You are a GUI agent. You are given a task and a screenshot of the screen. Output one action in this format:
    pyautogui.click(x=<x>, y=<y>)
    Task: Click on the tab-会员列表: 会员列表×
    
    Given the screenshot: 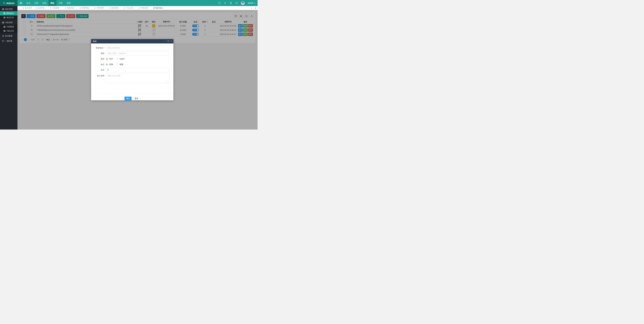 What is the action you would take?
    pyautogui.click(x=41, y=8)
    